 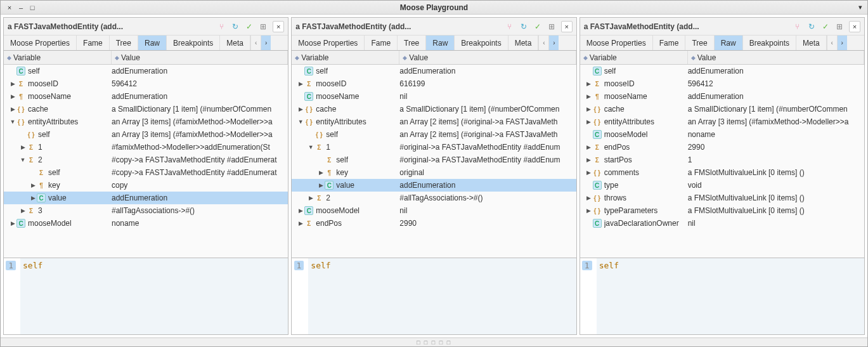 I want to click on property-row: Ctypevoid, so click(x=722, y=185).